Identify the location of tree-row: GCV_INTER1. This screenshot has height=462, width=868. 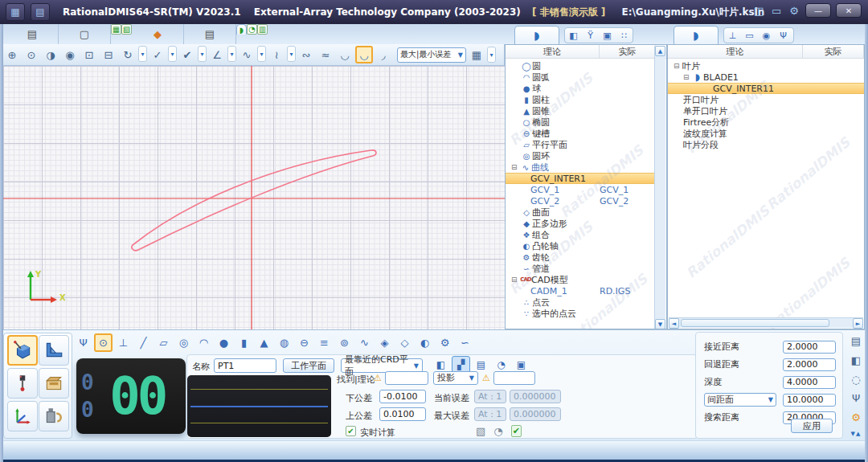
(581, 178).